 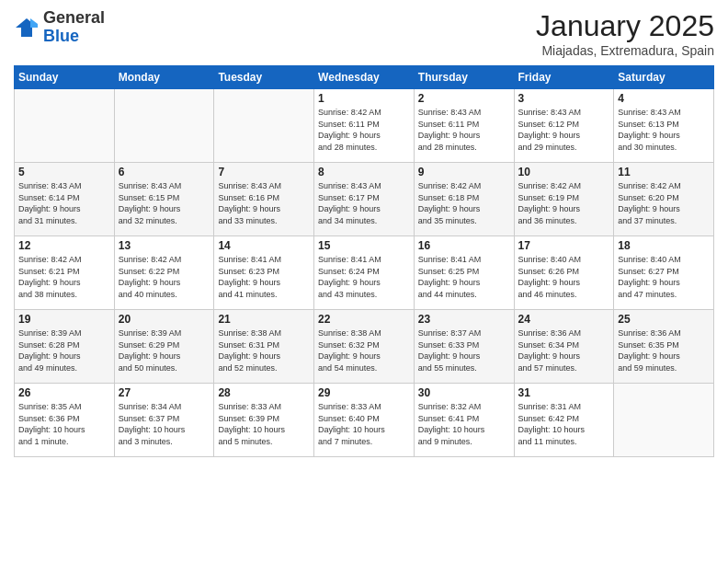 What do you see at coordinates (464, 319) in the screenshot?
I see `day-number: 23` at bounding box center [464, 319].